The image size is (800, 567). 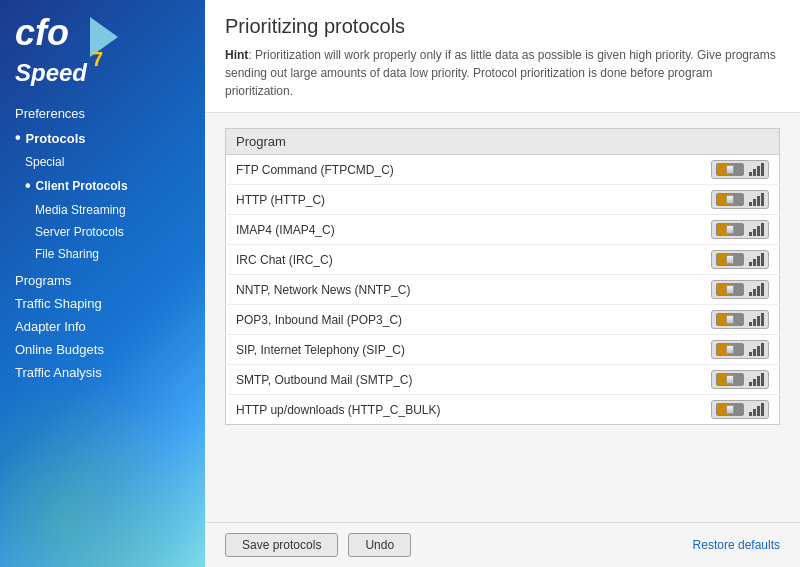 I want to click on sidebar-item-traffic-analysis: Traffic Analysis, so click(x=102, y=372).